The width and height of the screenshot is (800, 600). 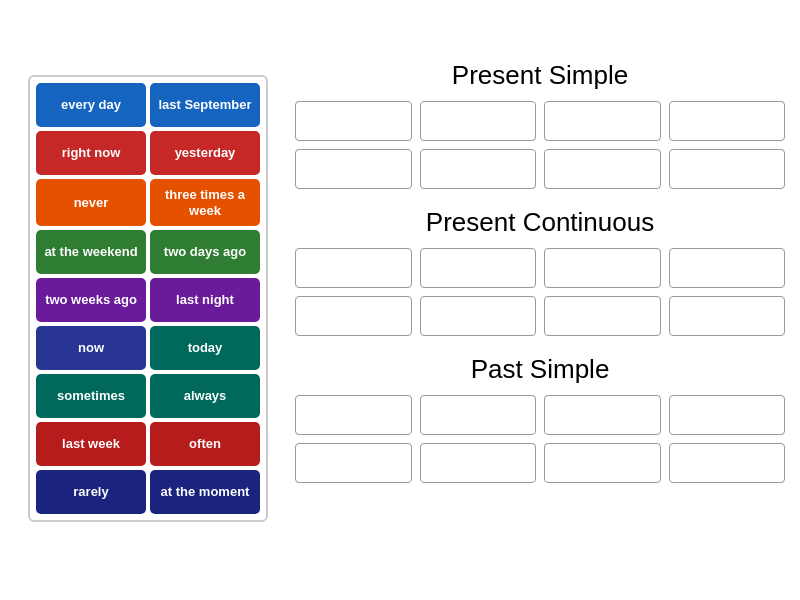 I want to click on section-title-present-simple: Present Simple, so click(x=540, y=76).